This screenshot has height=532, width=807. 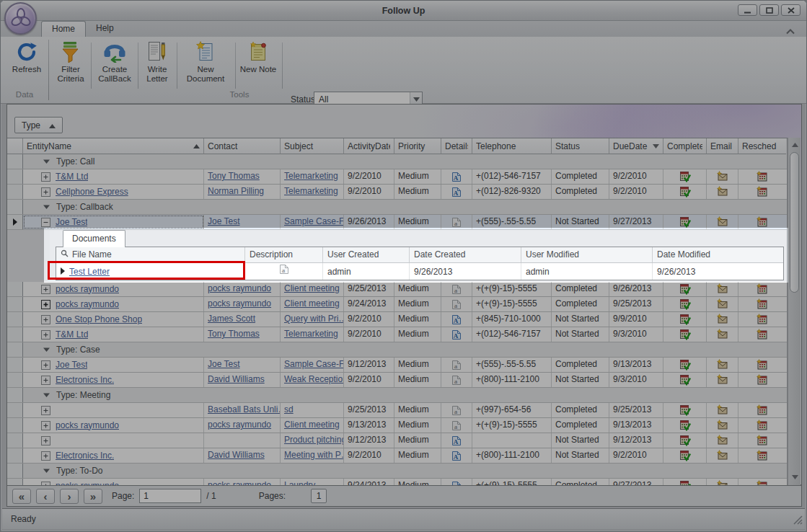 What do you see at coordinates (69, 496) in the screenshot?
I see `next-page-button: ›` at bounding box center [69, 496].